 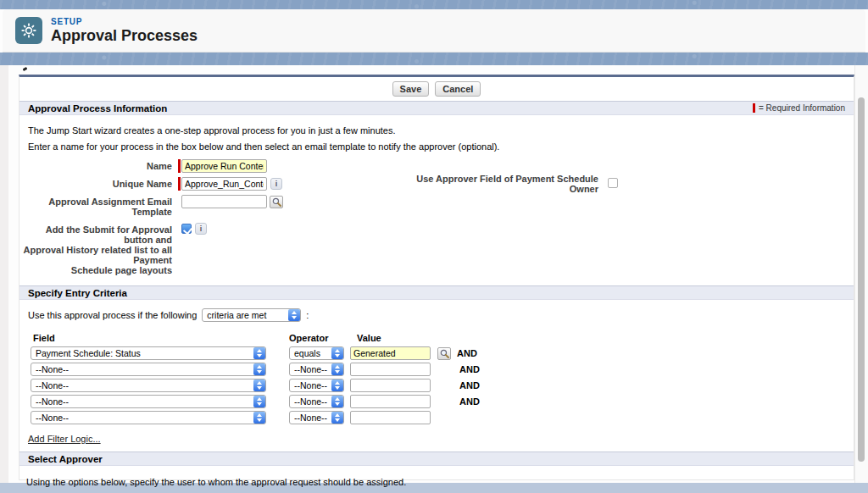 What do you see at coordinates (29, 30) in the screenshot?
I see `setup-gear-tile` at bounding box center [29, 30].